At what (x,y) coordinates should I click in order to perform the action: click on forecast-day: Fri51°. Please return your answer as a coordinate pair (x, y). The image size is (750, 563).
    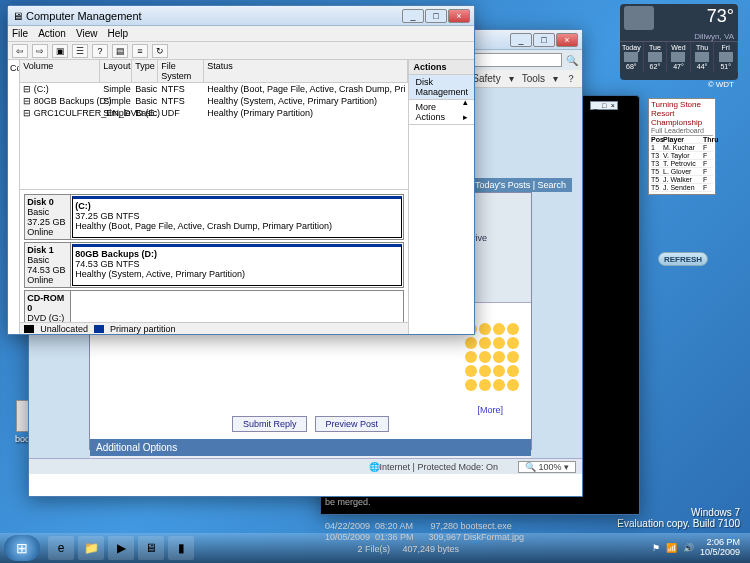
    Looking at the image, I should click on (726, 57).